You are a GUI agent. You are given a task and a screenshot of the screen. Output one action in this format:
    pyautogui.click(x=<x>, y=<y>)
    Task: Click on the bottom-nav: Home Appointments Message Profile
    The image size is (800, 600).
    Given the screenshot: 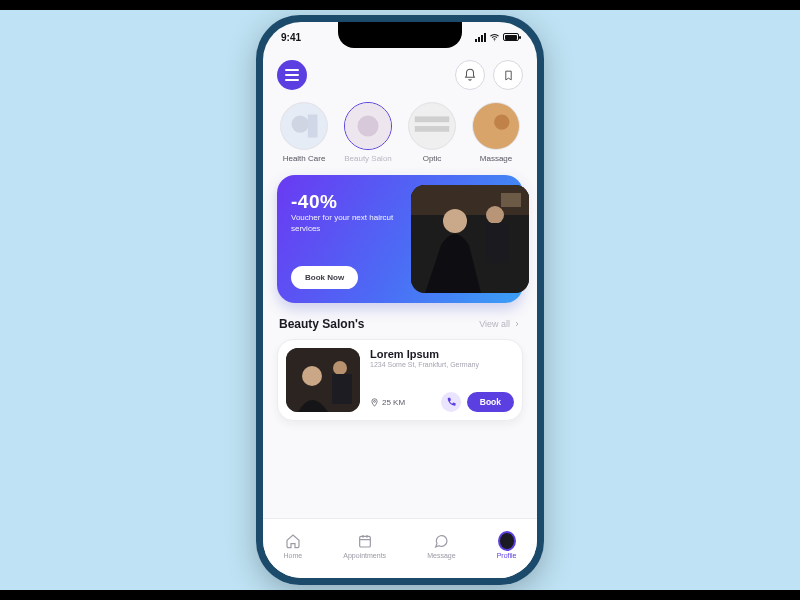 What is the action you would take?
    pyautogui.click(x=400, y=548)
    